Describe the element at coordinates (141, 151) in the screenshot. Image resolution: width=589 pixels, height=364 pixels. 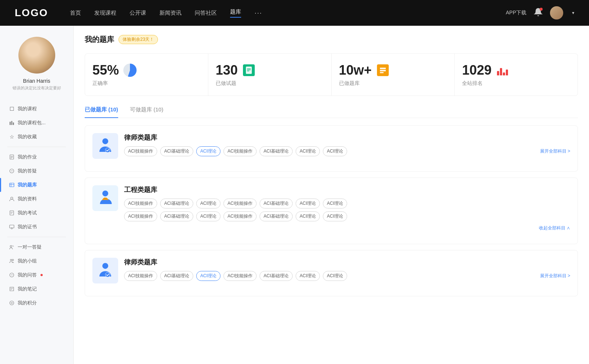
I see `tag-aci-skill-ops-1: ACI技能操作` at that location.